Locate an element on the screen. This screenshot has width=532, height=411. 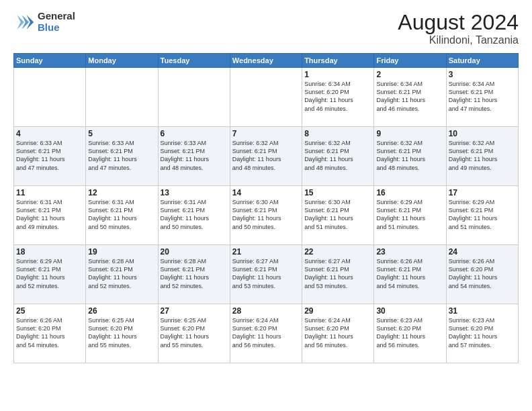
day-number: 20 is located at coordinates (194, 252).